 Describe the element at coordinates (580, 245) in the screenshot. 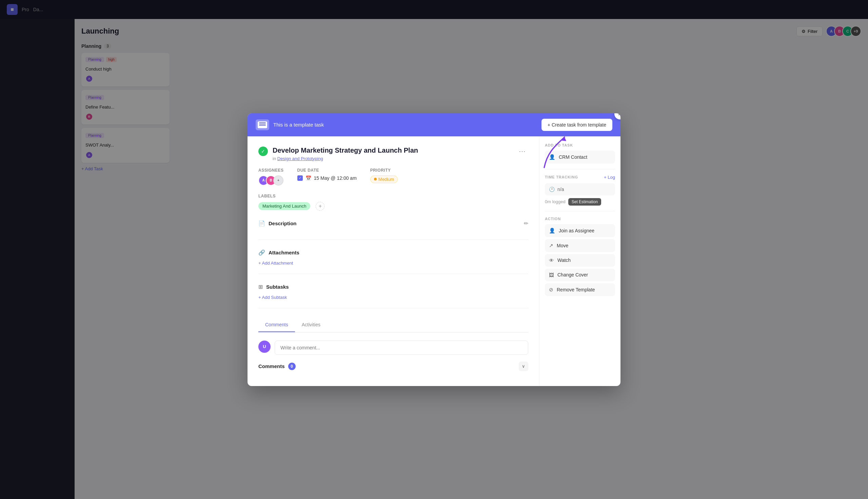

I see `move-button: ↗ Move` at that location.